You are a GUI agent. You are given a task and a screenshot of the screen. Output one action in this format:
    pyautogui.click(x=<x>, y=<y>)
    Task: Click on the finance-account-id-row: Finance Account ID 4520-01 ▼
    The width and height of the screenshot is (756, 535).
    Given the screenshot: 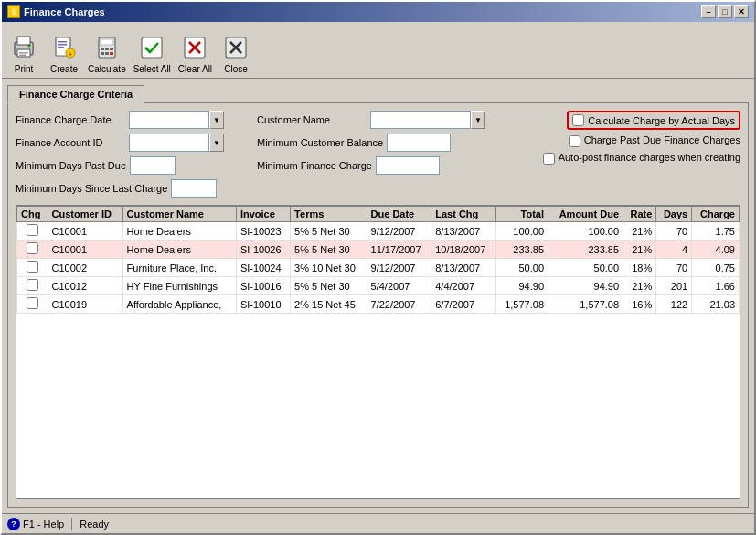 What is the action you would take?
    pyautogui.click(x=120, y=143)
    